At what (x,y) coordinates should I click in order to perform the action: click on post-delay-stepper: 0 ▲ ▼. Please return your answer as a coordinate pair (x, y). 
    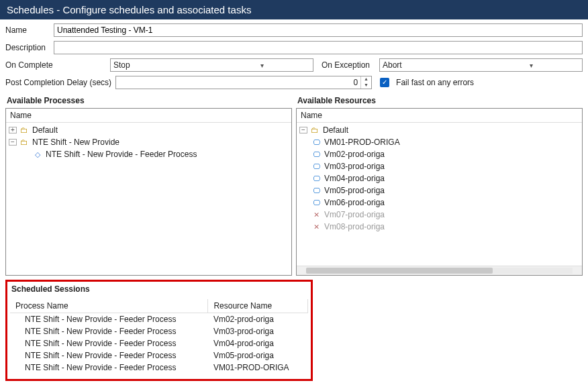
    Looking at the image, I should click on (244, 82).